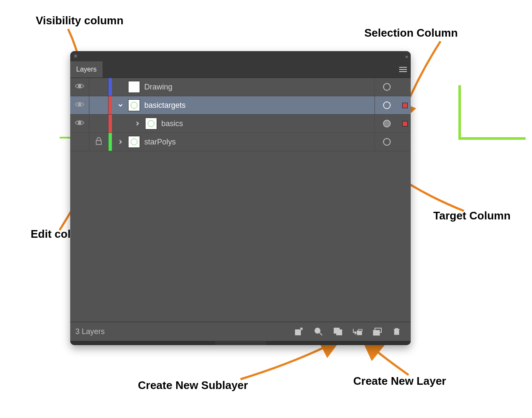  I want to click on new-layer-icon, so click(377, 332).